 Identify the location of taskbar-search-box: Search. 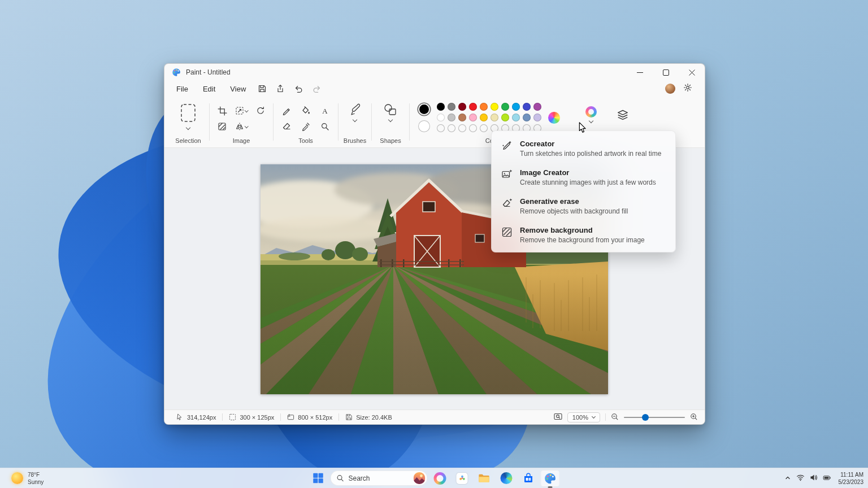
(379, 478).